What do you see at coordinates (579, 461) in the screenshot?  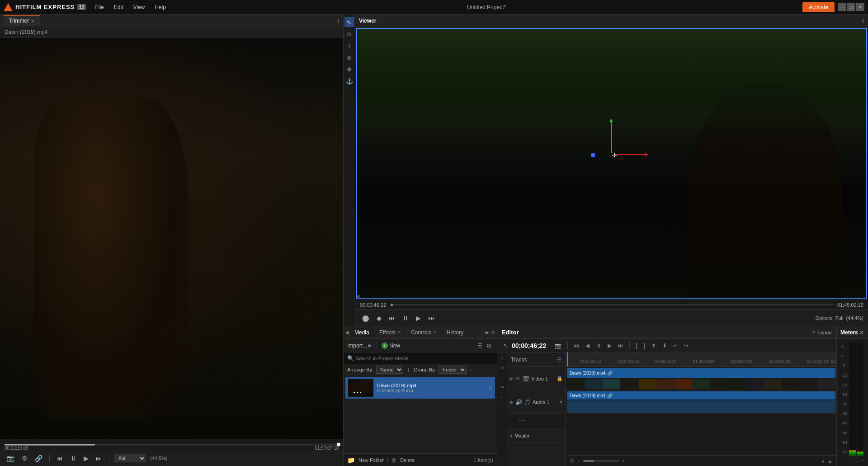 I see `tl-zoom-out-btn: −` at bounding box center [579, 461].